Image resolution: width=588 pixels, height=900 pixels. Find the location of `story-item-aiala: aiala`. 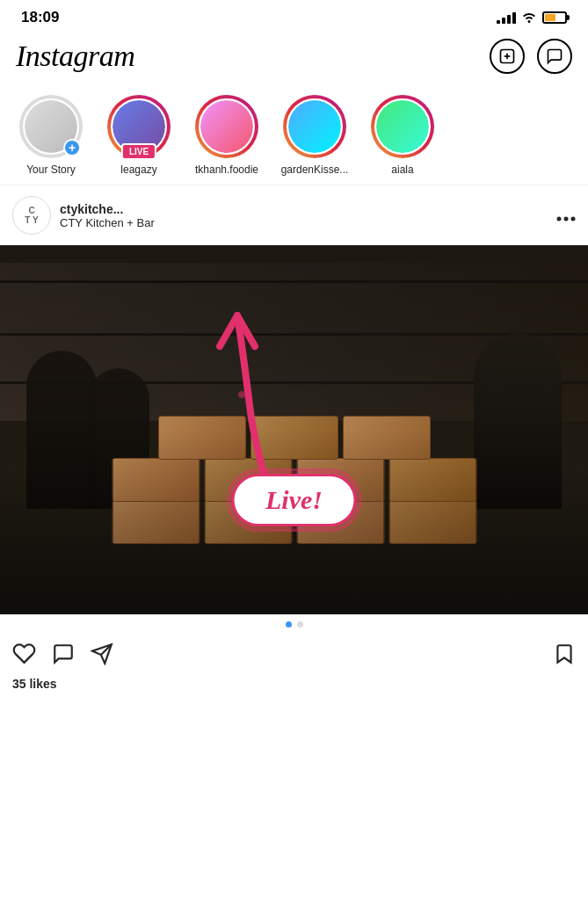

story-item-aiala: aiala is located at coordinates (403, 135).